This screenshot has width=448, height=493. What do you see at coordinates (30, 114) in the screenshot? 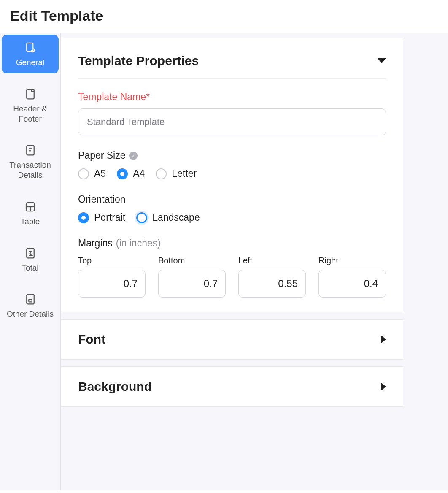
I see `sidebar-item-label: Header & Footer` at bounding box center [30, 114].